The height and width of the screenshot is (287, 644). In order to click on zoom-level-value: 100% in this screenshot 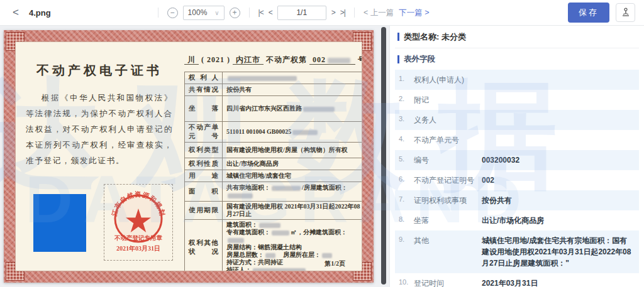, I will do `click(197, 13)`.